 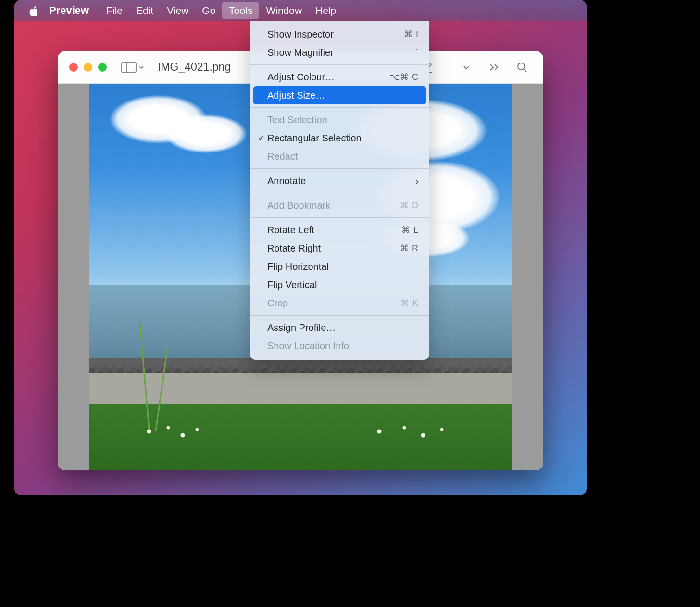 I want to click on menu-item-label: Crop, so click(x=334, y=303).